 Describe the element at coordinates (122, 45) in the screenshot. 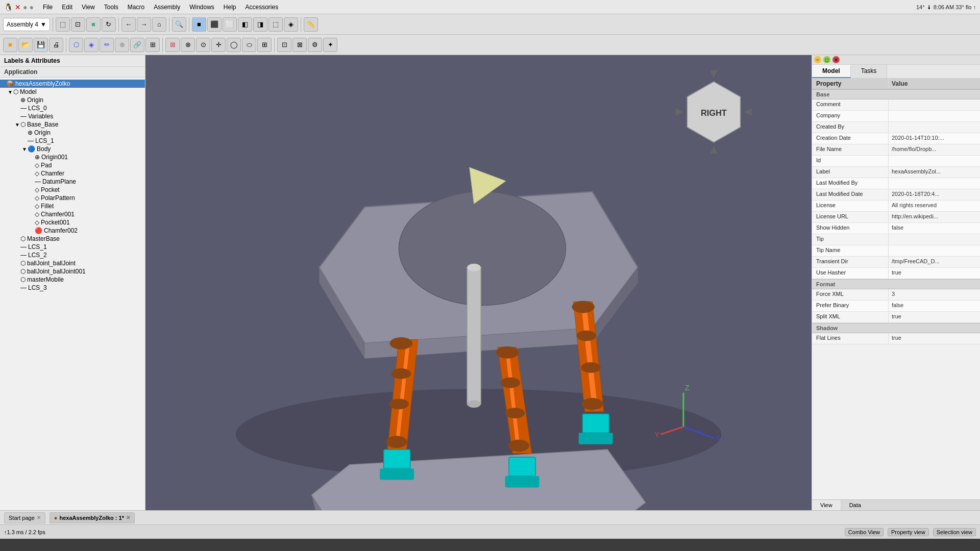

I see `tb-ext-btn: ⊕` at that location.